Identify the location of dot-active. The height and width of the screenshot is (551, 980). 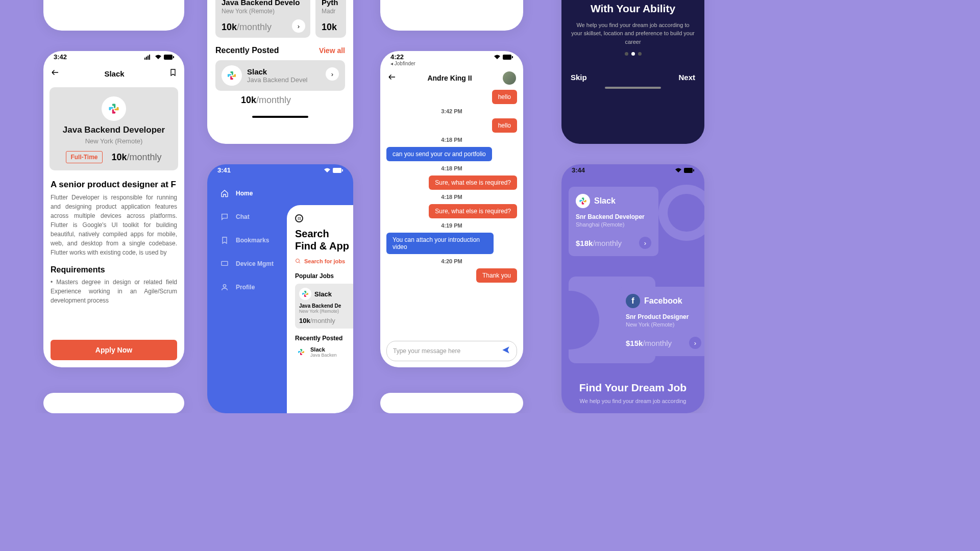
(633, 54).